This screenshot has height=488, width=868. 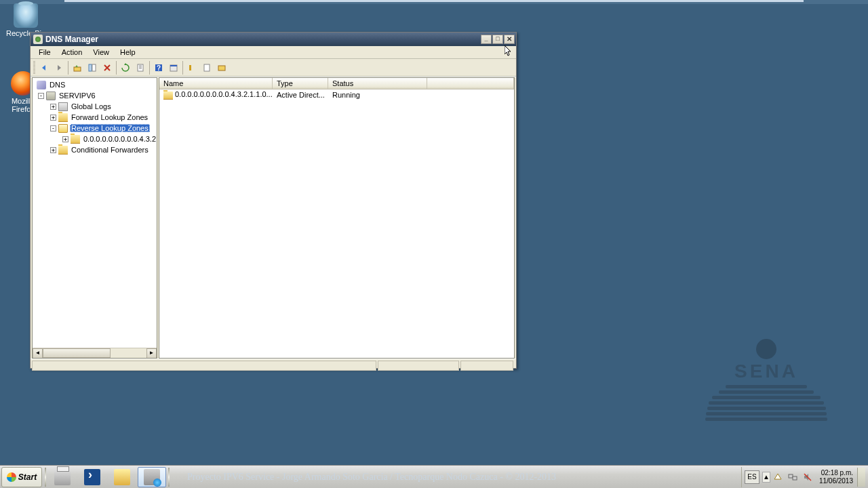 I want to click on filter-button, so click(x=207, y=68).